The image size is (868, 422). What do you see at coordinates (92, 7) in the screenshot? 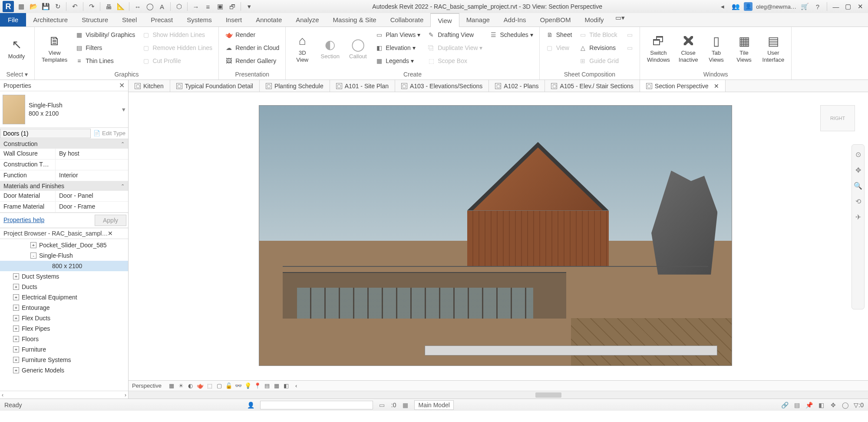
I see `qat-redo-icon: ↷` at bounding box center [92, 7].